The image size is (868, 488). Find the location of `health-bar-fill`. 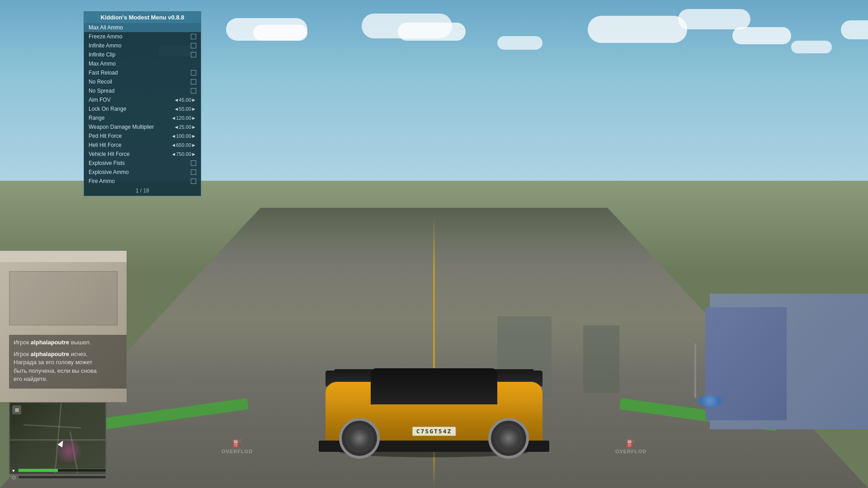

health-bar-fill is located at coordinates (38, 470).